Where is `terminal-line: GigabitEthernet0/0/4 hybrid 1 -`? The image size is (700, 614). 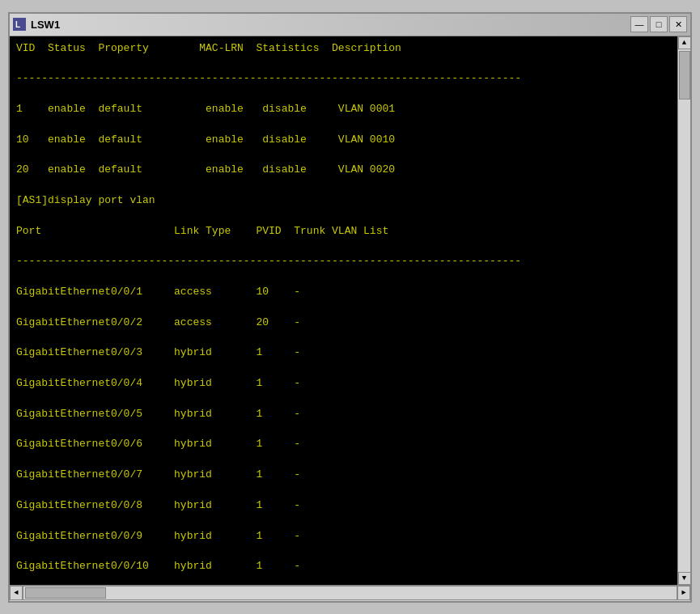
terminal-line: GigabitEthernet0/0/4 hybrid 1 - is located at coordinates (343, 383).